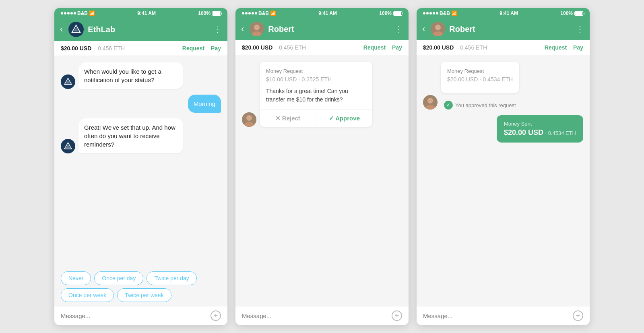  What do you see at coordinates (111, 48) in the screenshot?
I see `balance-eth-1: 0.456 ETH` at bounding box center [111, 48].